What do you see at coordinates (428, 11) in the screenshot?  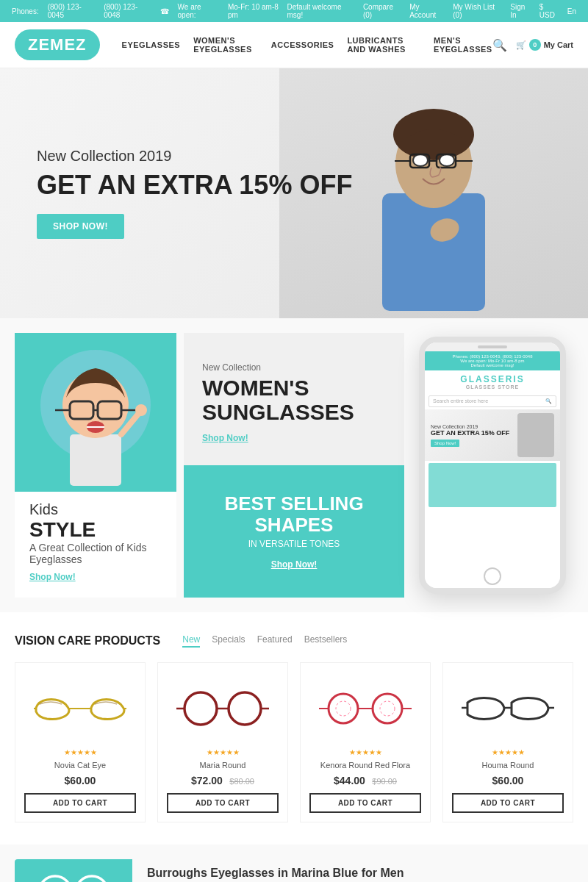 I see `account-link: My Account` at bounding box center [428, 11].